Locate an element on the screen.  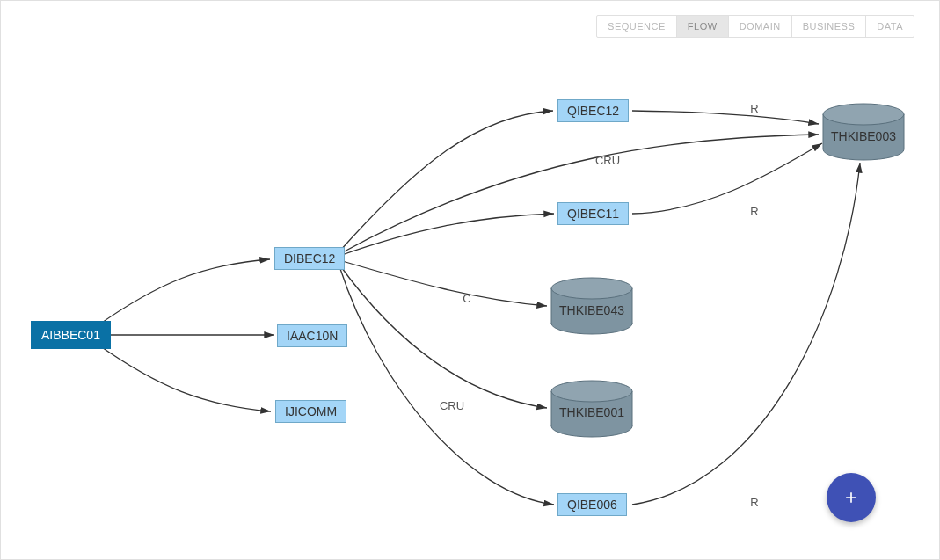
cylinder-thkibe003 is located at coordinates (863, 132).